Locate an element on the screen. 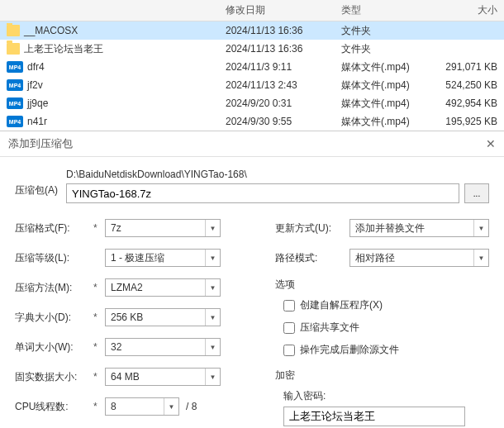  close-icon: ✕ is located at coordinates (491, 144).